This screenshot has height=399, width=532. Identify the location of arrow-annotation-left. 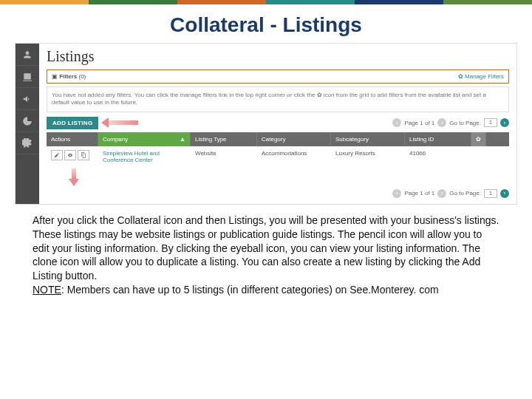
(120, 123).